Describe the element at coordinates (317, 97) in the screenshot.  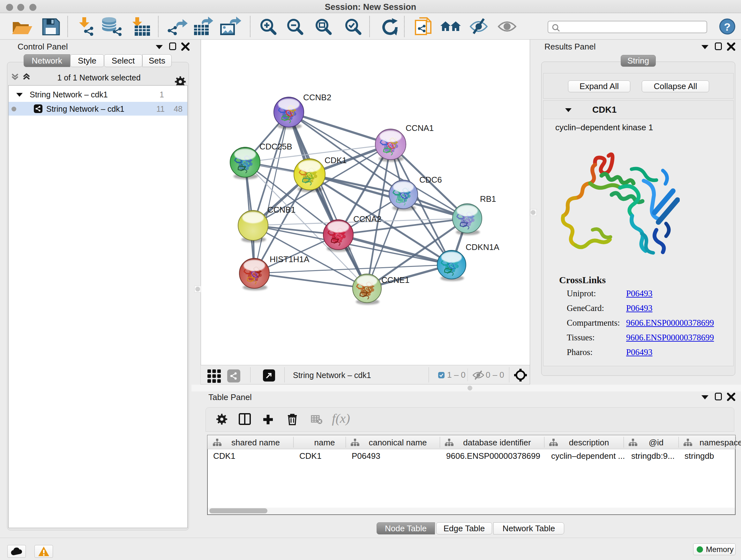
I see `svg-text: CCNB2` at that location.